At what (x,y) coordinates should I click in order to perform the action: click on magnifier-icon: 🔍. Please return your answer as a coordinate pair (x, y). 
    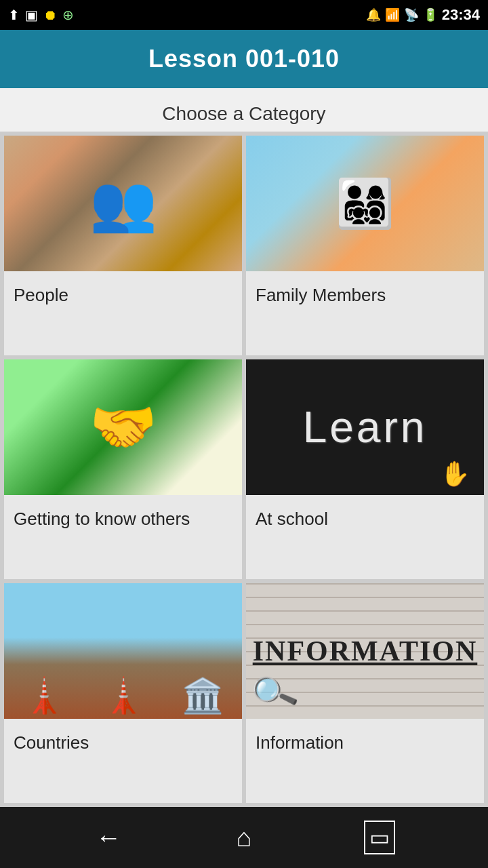
    Looking at the image, I should click on (274, 692).